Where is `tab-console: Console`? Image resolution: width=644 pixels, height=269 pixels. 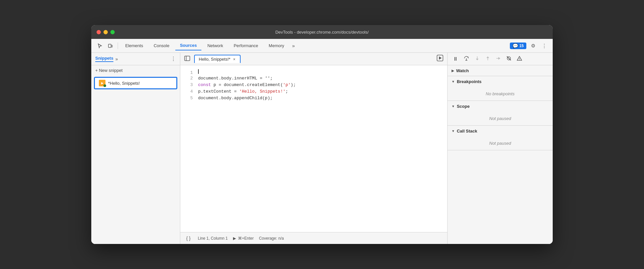 tab-console: Console is located at coordinates (161, 45).